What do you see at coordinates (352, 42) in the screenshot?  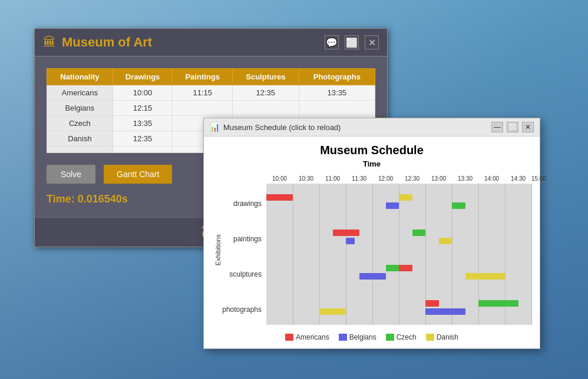 I see `maximize-button: ⬜` at bounding box center [352, 42].